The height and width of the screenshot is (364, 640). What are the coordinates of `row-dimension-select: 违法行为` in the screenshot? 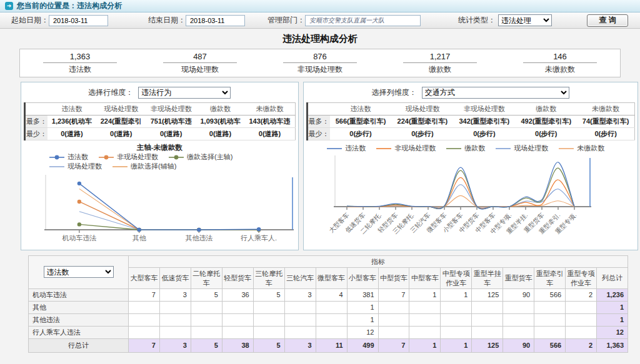 It's located at (184, 92).